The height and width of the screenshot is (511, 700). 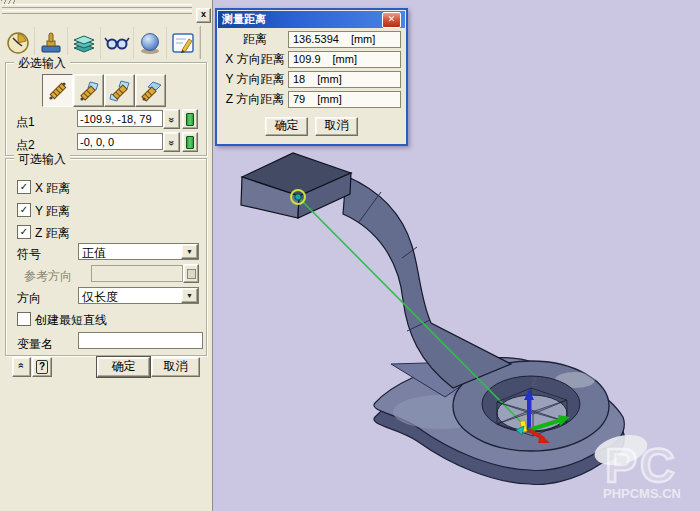 I want to click on distance-unit: [mm], so click(x=363, y=39).